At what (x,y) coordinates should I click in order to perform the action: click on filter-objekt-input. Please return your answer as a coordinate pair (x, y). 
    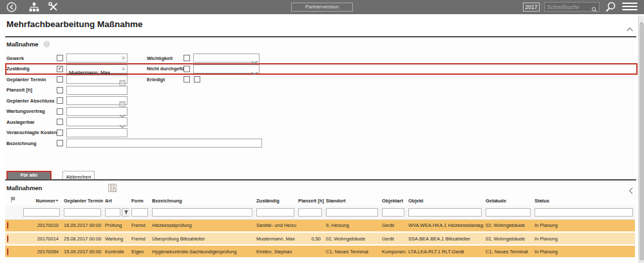
    Looking at the image, I should click on (445, 213).